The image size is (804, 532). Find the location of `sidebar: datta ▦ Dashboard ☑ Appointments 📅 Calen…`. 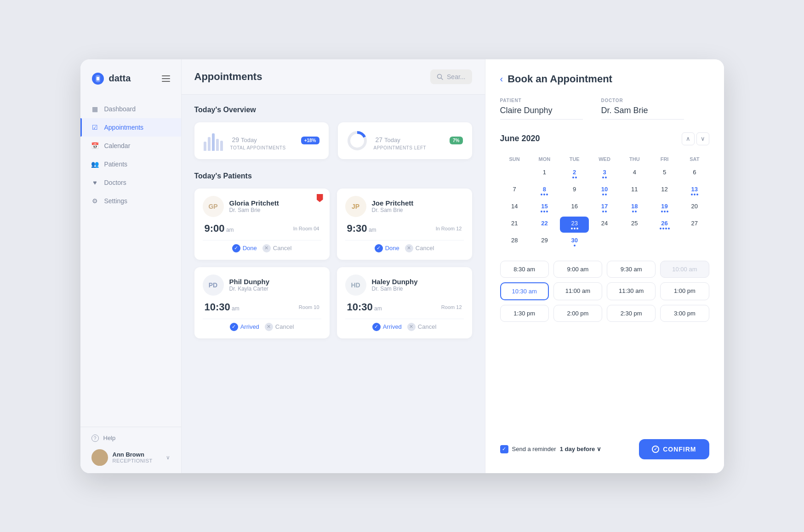

sidebar: datta ▦ Dashboard ☑ Appointments 📅 Calen… is located at coordinates (131, 266).